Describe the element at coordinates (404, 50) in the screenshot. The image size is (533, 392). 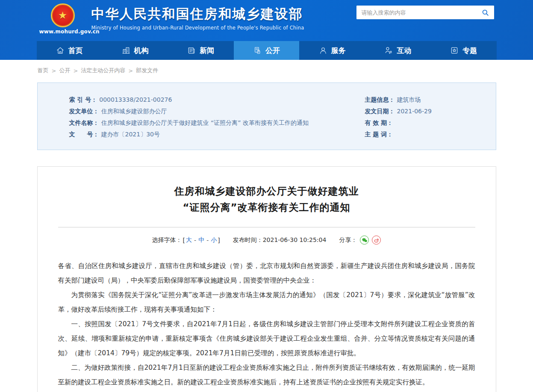
I see `nav-item-label: 互动` at that location.